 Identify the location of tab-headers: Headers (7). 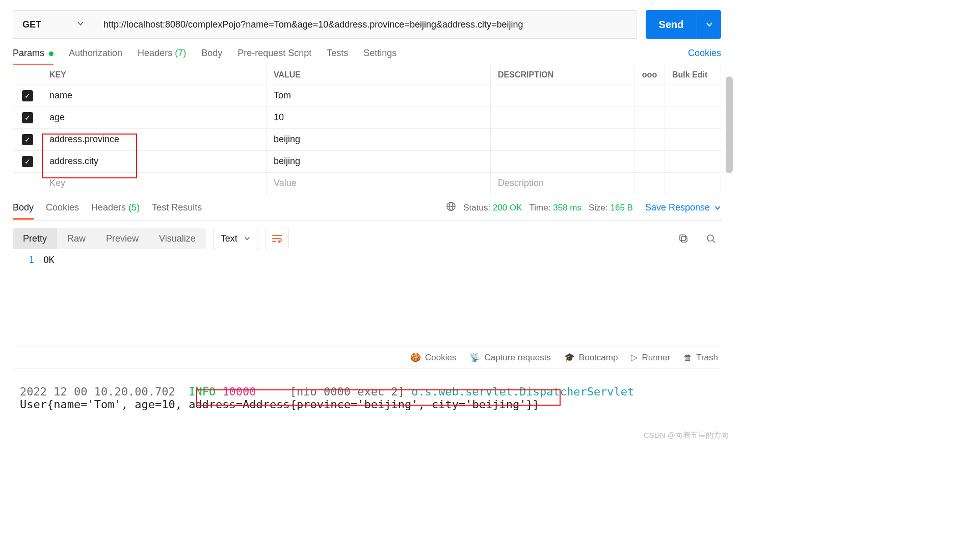
(162, 56).